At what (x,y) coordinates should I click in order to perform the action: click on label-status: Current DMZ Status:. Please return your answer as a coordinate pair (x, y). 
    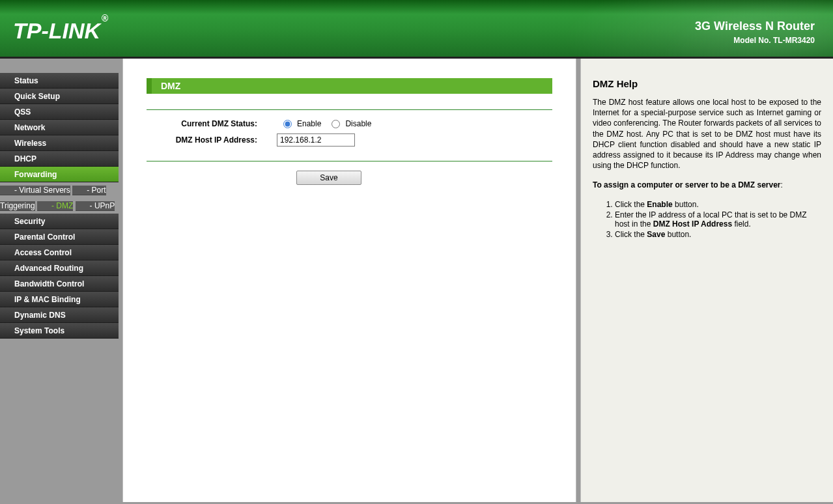
    Looking at the image, I should click on (212, 124).